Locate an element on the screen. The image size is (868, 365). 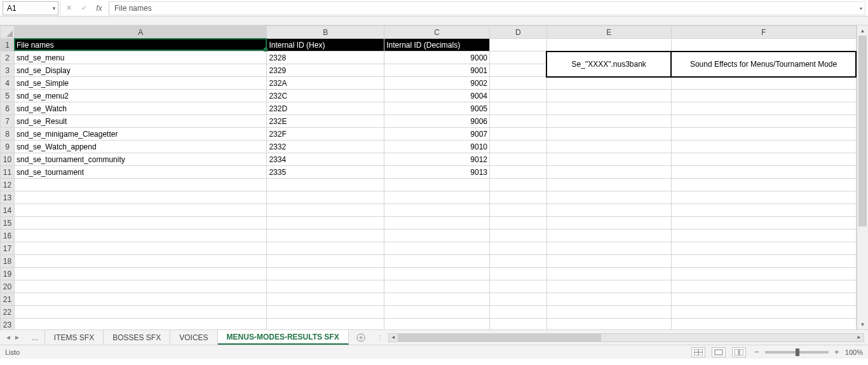
row-header: 1 is located at coordinates (8, 45).